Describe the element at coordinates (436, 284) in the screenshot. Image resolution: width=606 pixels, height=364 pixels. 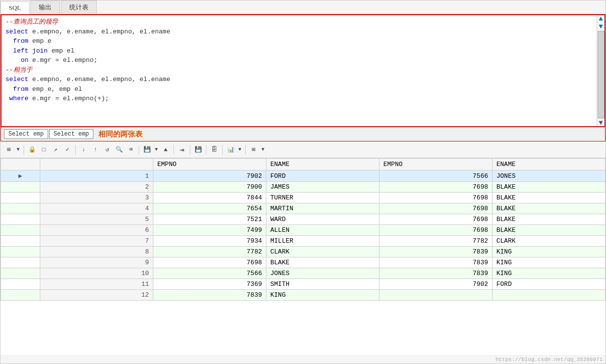
I see `cell-r11-c4: 7902` at that location.